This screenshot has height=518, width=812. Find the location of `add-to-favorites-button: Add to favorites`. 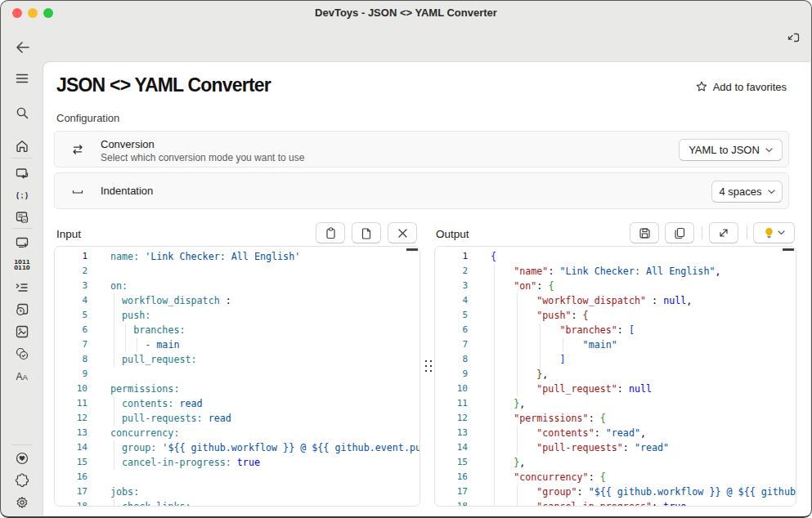

add-to-favorites-button: Add to favorites is located at coordinates (741, 87).